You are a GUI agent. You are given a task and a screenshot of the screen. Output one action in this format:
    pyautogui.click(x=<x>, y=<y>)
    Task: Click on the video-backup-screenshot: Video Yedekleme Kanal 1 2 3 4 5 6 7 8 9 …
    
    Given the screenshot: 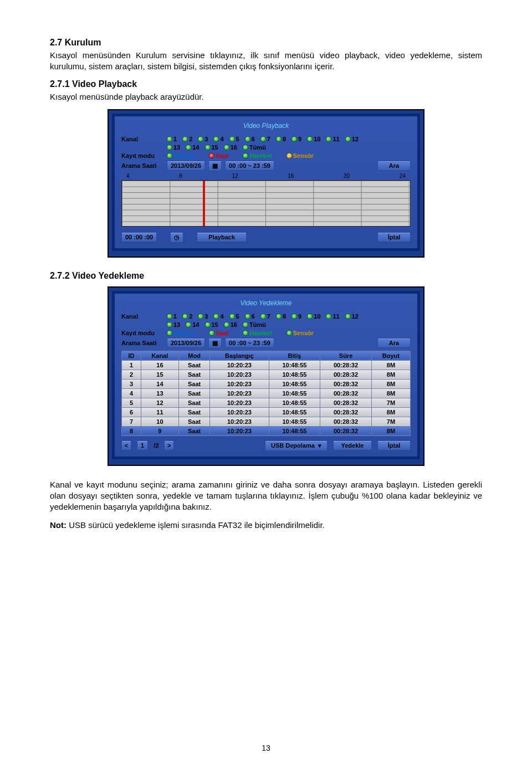 What is the action you would take?
    pyautogui.click(x=266, y=376)
    